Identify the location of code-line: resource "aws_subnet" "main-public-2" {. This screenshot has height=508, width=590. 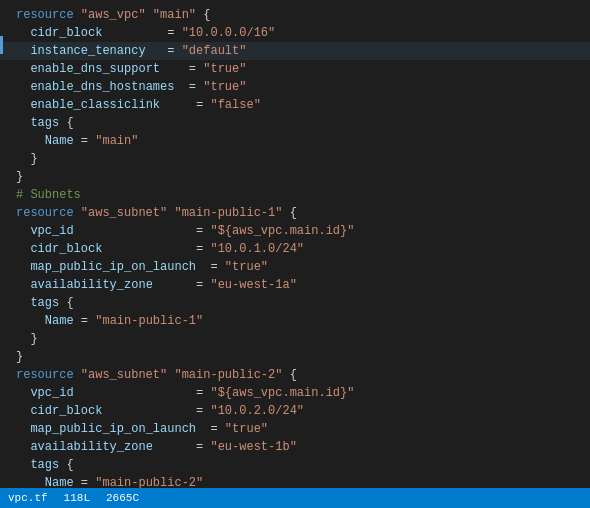
(295, 375).